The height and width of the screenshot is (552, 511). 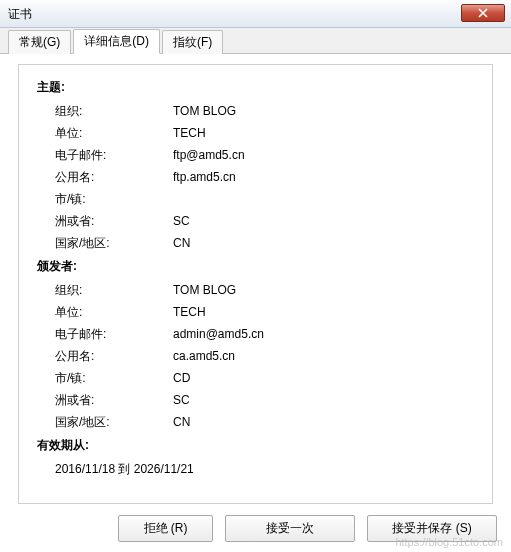 What do you see at coordinates (20, 14) in the screenshot?
I see `window-title: 证书` at bounding box center [20, 14].